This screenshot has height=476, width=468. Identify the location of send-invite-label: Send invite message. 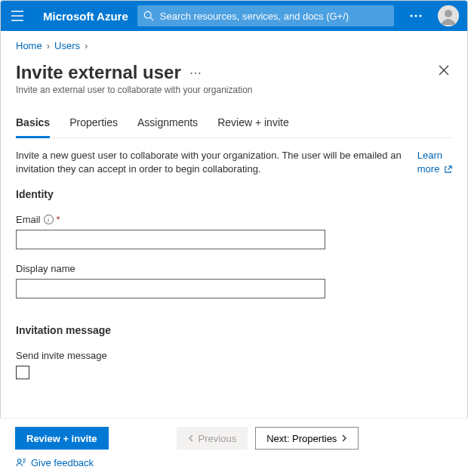
(234, 355).